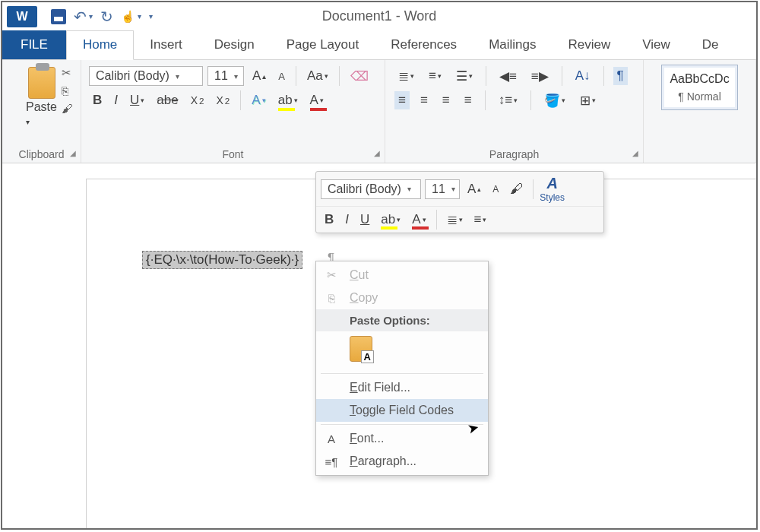 The image size is (760, 532). I want to click on decrease-indent-button: ◀≡, so click(508, 76).